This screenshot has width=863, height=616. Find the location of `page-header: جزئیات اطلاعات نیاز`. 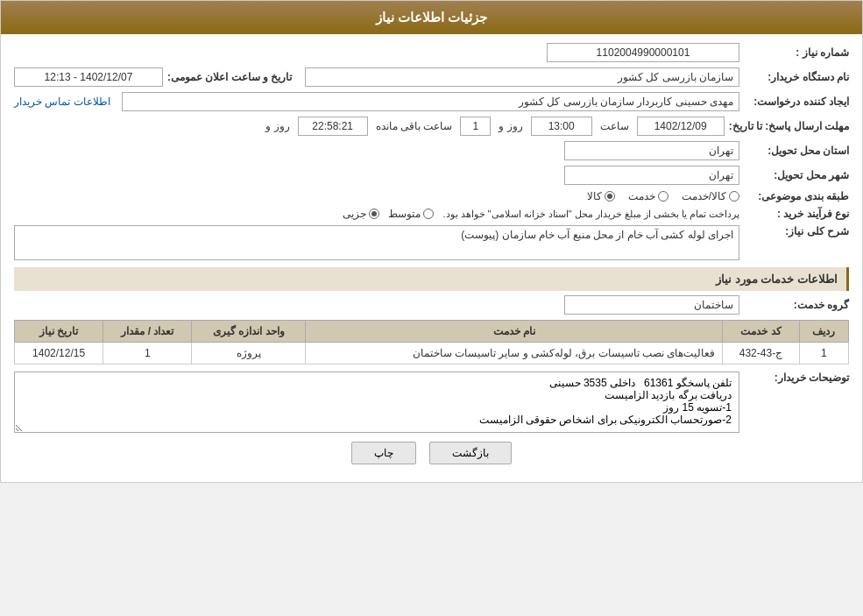

page-header: جزئیات اطلاعات نیاز is located at coordinates (431, 18).